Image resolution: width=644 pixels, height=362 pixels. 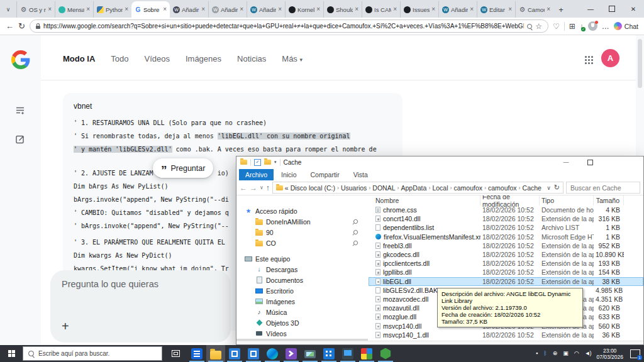 I want to click on file-row: freebl3.dll 18/02/2026 10:52 Extensión d…, so click(x=506, y=246).